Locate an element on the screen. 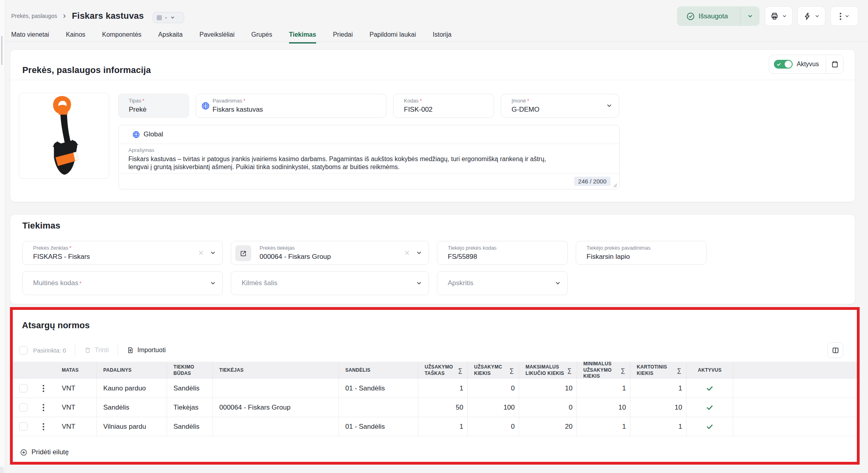 The width and height of the screenshot is (868, 473). cell-tiekejas: 000064 - Fiskars Group is located at coordinates (276, 408).